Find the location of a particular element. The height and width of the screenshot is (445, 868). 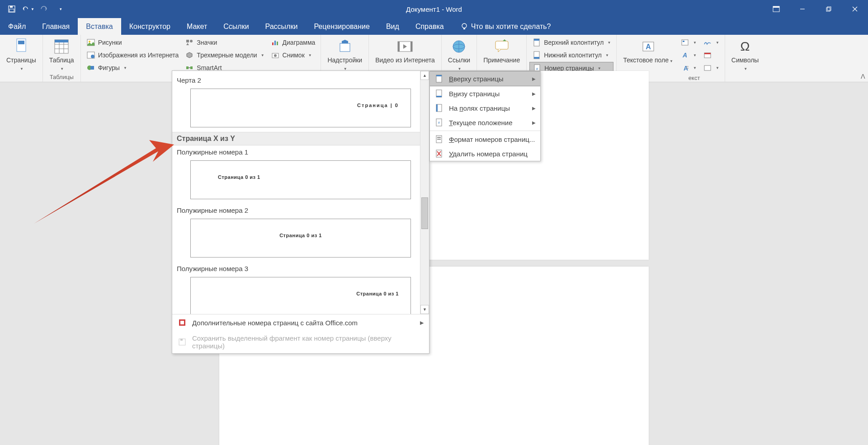

drop-cap-button: A▼ is located at coordinates (689, 68).